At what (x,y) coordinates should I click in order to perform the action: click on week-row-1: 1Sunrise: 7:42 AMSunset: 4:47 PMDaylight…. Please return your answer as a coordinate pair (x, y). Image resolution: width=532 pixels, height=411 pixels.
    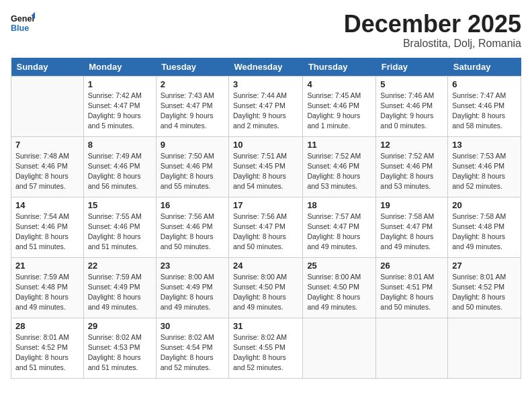
    Looking at the image, I should click on (266, 106).